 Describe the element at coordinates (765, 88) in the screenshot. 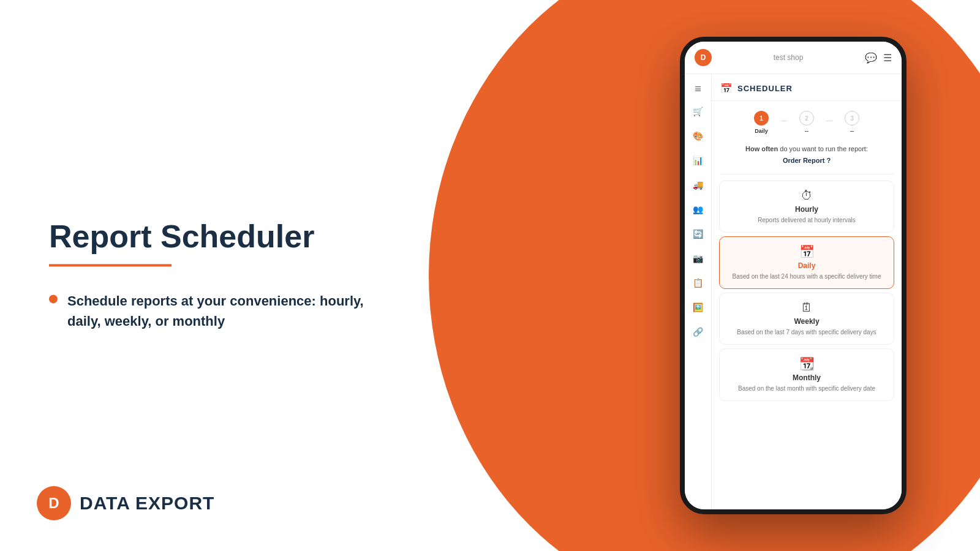

I see `scheduler-header-title: SCHEDULER` at that location.